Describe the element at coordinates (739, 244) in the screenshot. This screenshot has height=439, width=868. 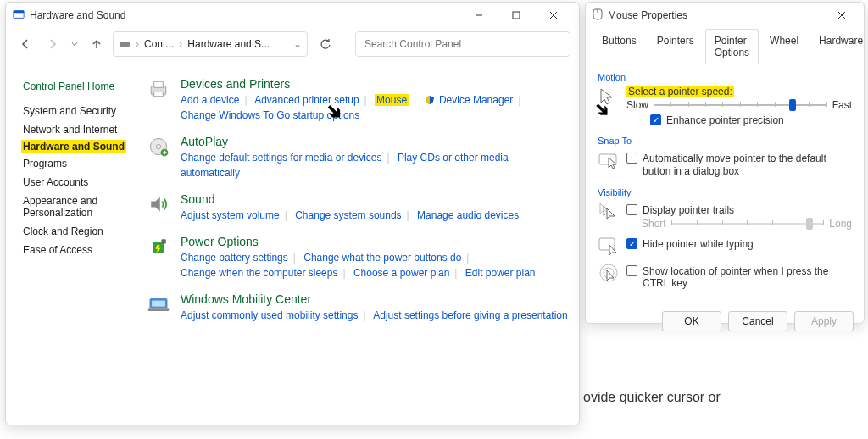
I see `hide-typing-checkbox: Hide pointer while typing` at that location.